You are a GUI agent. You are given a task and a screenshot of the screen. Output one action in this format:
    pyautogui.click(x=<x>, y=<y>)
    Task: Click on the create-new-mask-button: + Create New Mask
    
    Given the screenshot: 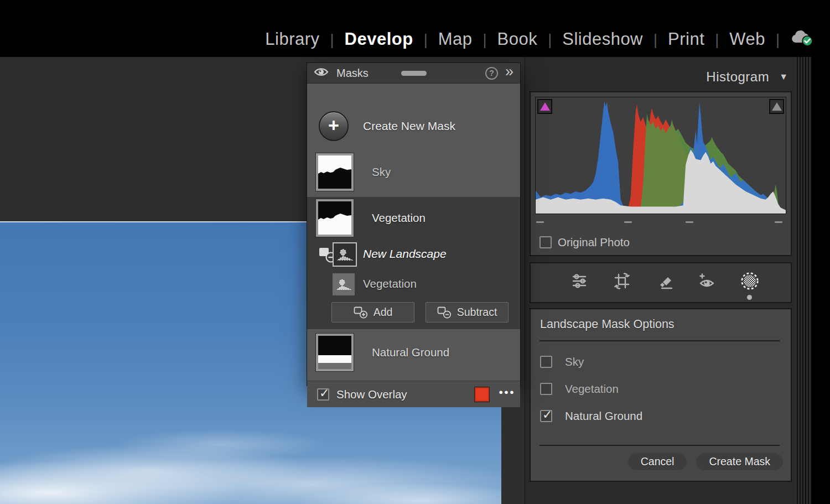 What is the action you would take?
    pyautogui.click(x=387, y=126)
    